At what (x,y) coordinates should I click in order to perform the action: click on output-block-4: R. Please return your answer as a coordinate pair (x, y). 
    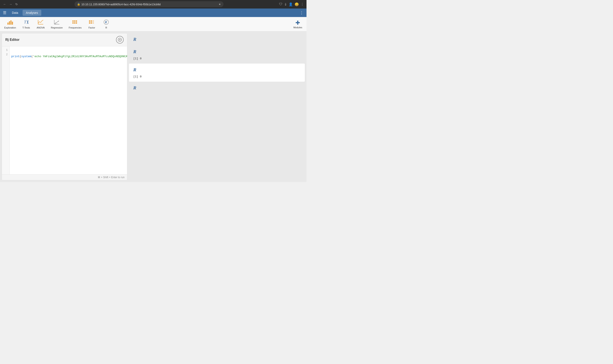
    Looking at the image, I should click on (217, 88).